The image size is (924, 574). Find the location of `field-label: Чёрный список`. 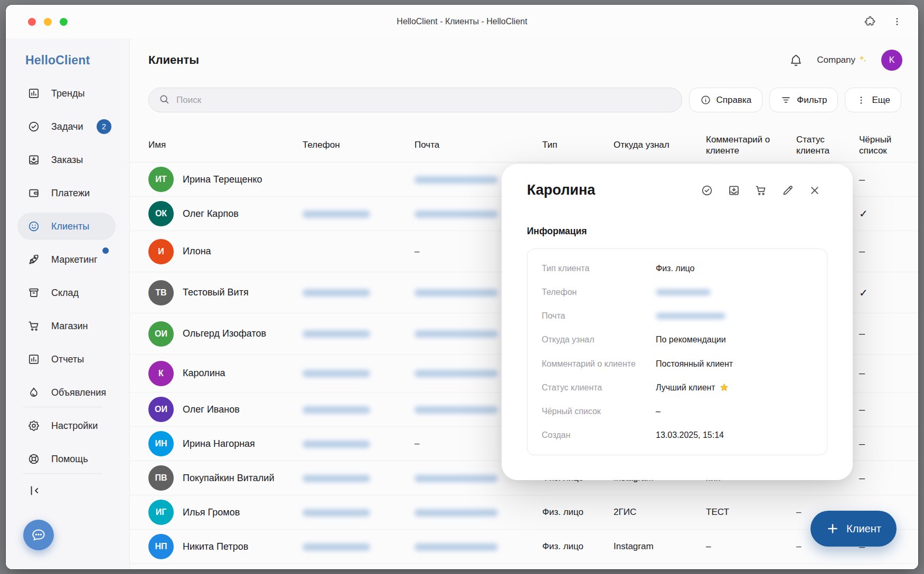

field-label: Чёрный список is located at coordinates (599, 412).